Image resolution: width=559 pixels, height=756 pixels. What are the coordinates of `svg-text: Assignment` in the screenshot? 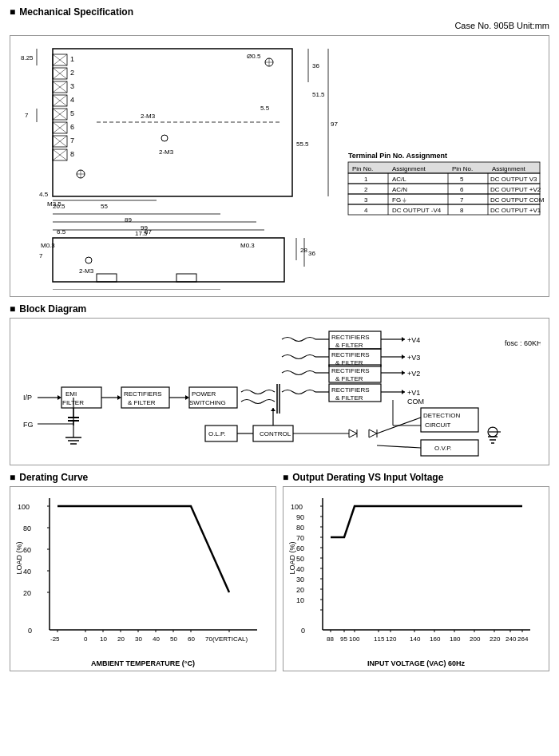 It's located at (409, 169).